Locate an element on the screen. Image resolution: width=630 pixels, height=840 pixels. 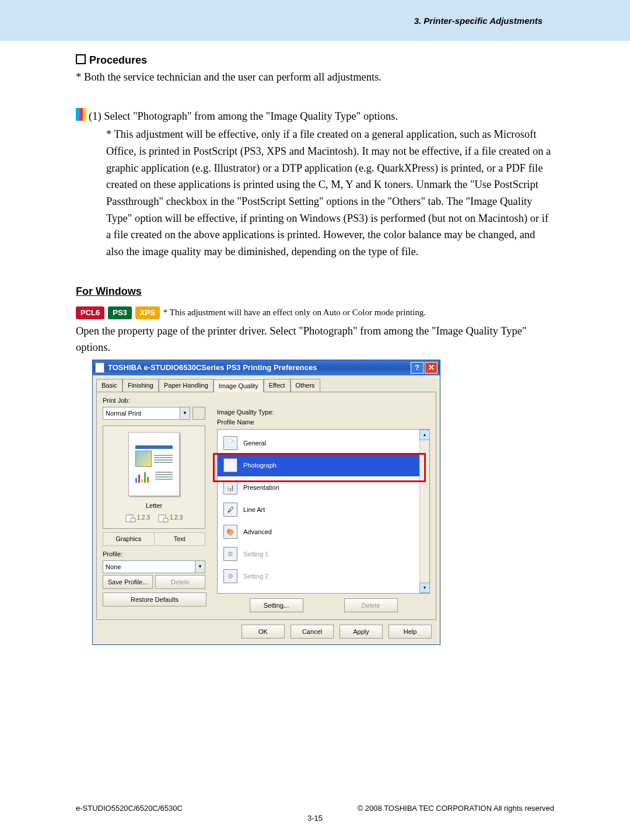
iq-item-photograph: 🖼Photograph is located at coordinates (318, 465).